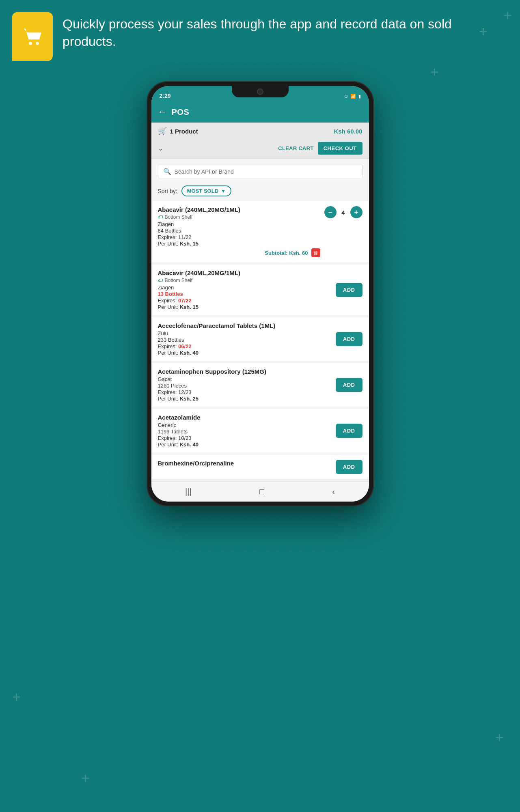 This screenshot has height=812, width=520. Describe the element at coordinates (223, 191) in the screenshot. I see `chevron-icon: ▼` at that location.